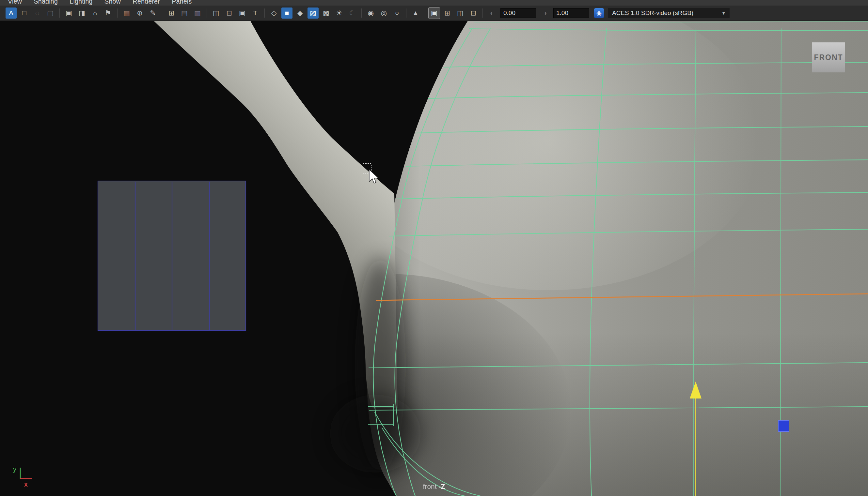  Describe the element at coordinates (216, 13) in the screenshot. I see `gate-mask-icon: ◫` at that location.